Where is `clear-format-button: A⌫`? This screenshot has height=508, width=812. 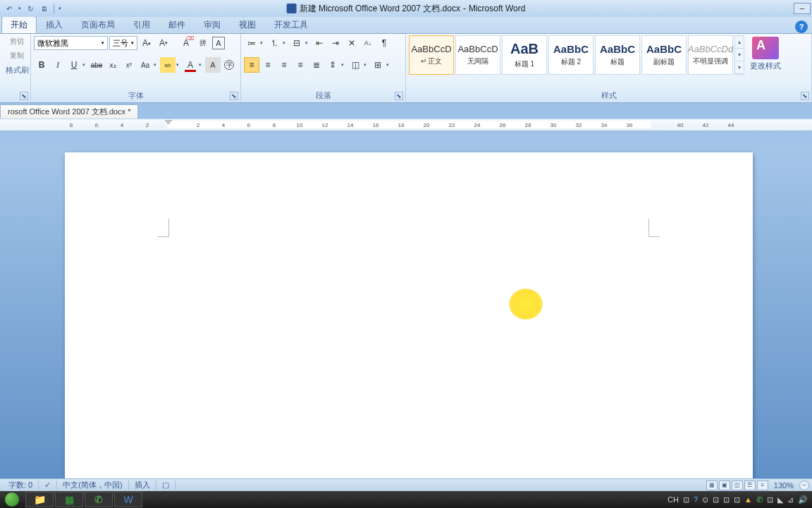
clear-format-button: A⌫ is located at coordinates (186, 43).